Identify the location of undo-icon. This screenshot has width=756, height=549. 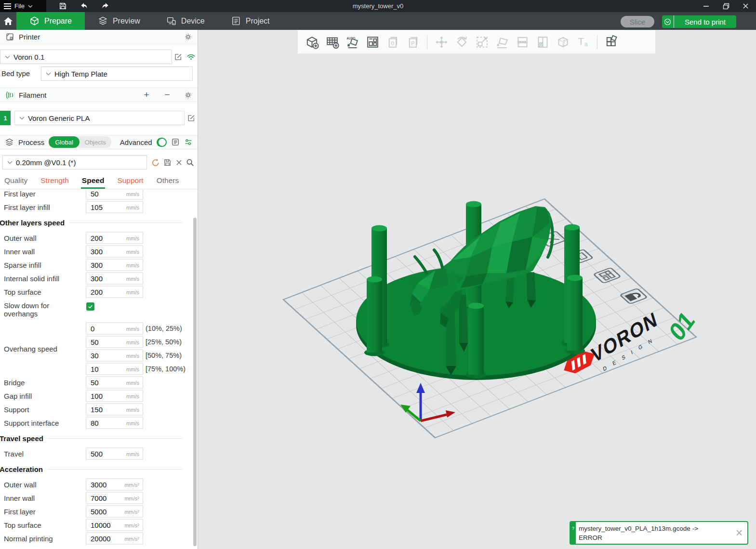
(84, 6).